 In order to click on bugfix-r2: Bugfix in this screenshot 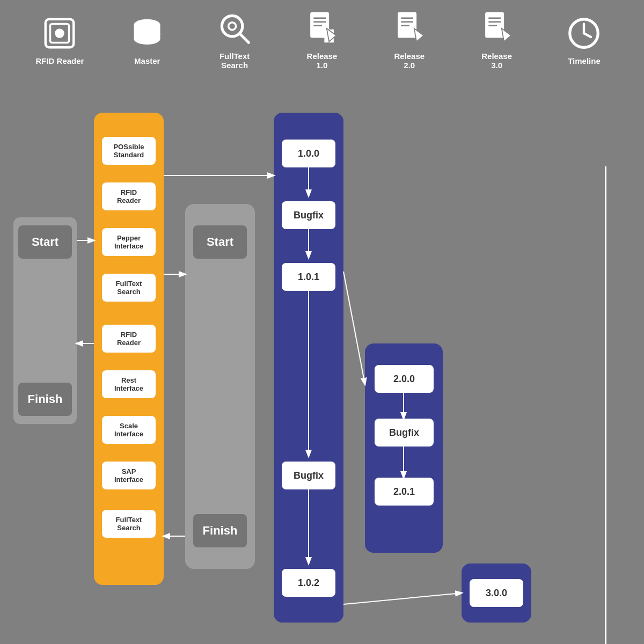, I will do `click(404, 433)`.